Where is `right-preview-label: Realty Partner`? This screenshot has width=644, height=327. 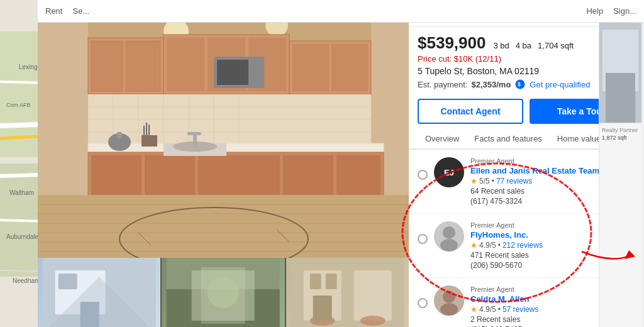 right-preview-label: Realty Partner is located at coordinates (620, 130).